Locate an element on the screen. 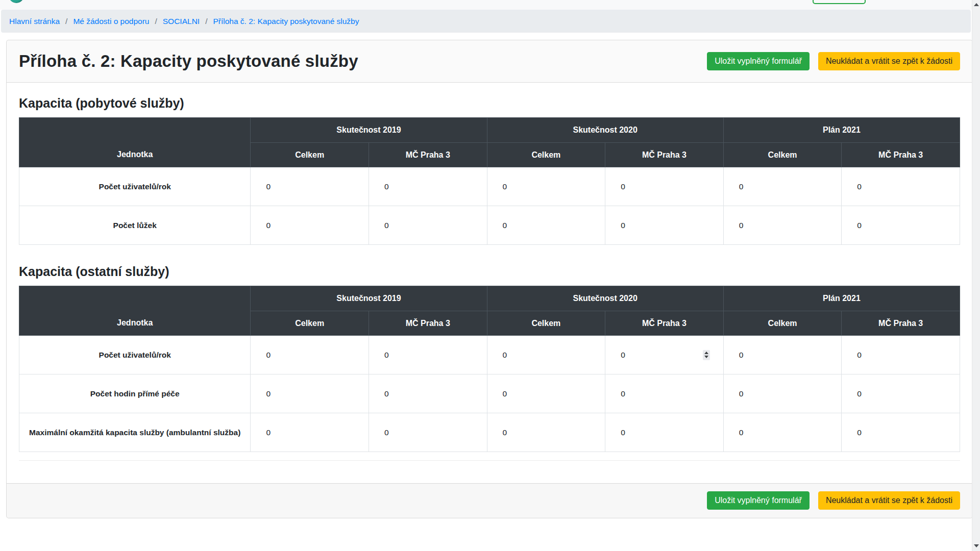 The width and height of the screenshot is (980, 551). spinner-up-icon is located at coordinates (706, 353).